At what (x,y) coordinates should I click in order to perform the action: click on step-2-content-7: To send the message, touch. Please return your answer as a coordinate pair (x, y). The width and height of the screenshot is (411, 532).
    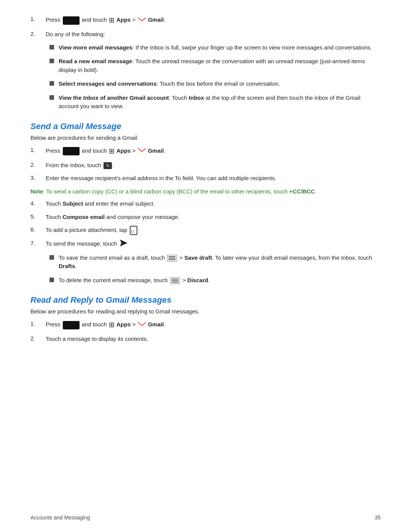
    Looking at the image, I should click on (213, 244).